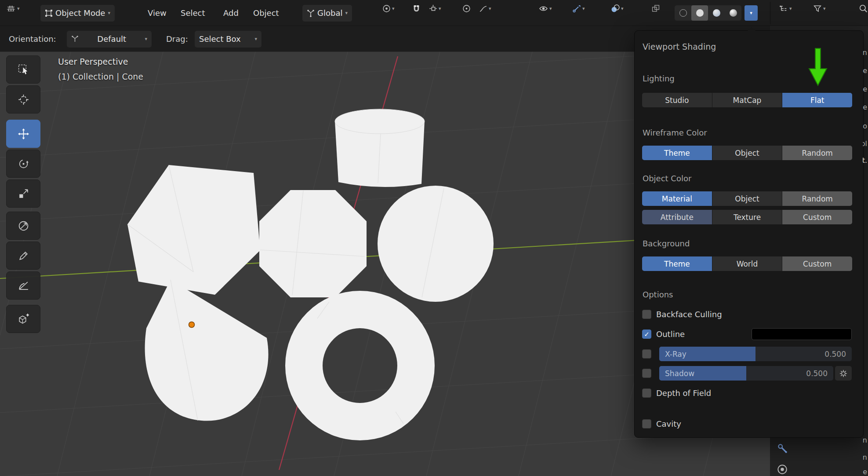  Describe the element at coordinates (700, 13) in the screenshot. I see `shading-solid-button` at that location.